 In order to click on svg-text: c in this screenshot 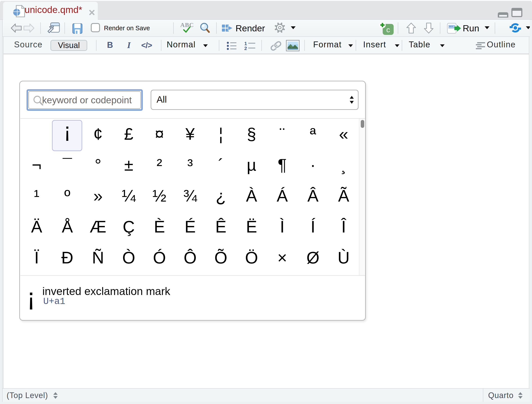, I will do `click(388, 30)`.